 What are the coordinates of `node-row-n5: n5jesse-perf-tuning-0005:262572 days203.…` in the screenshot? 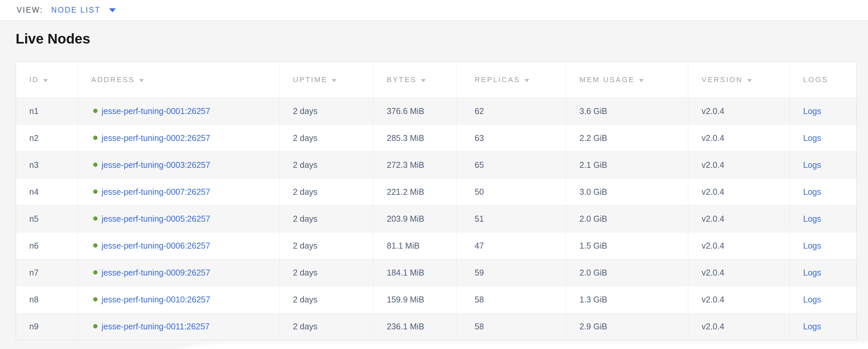 It's located at (436, 219).